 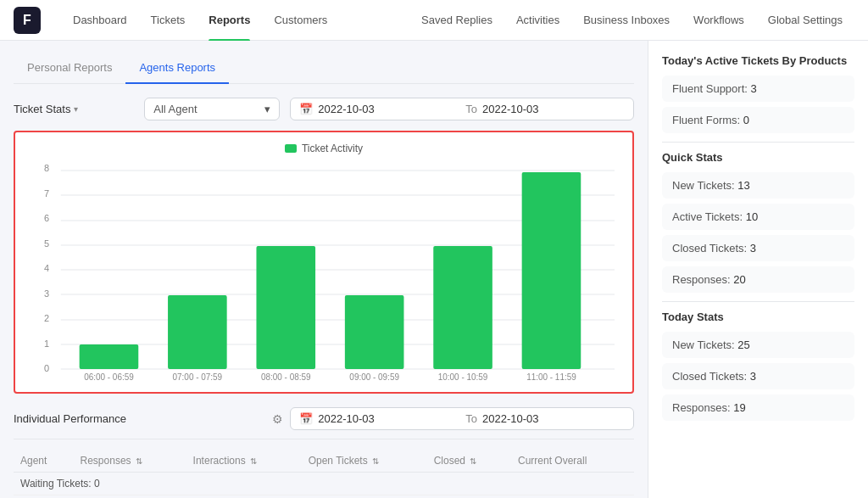 I want to click on date-to-input, so click(x=554, y=109).